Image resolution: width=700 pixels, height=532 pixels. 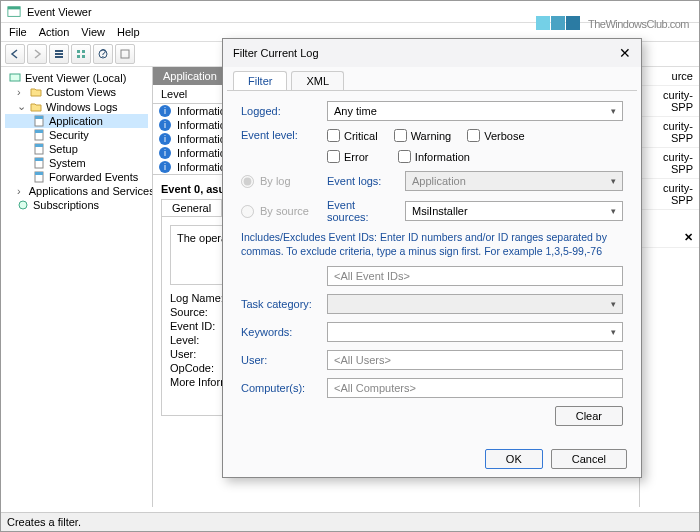 I want to click on menu-action: Action, so click(x=54, y=32).